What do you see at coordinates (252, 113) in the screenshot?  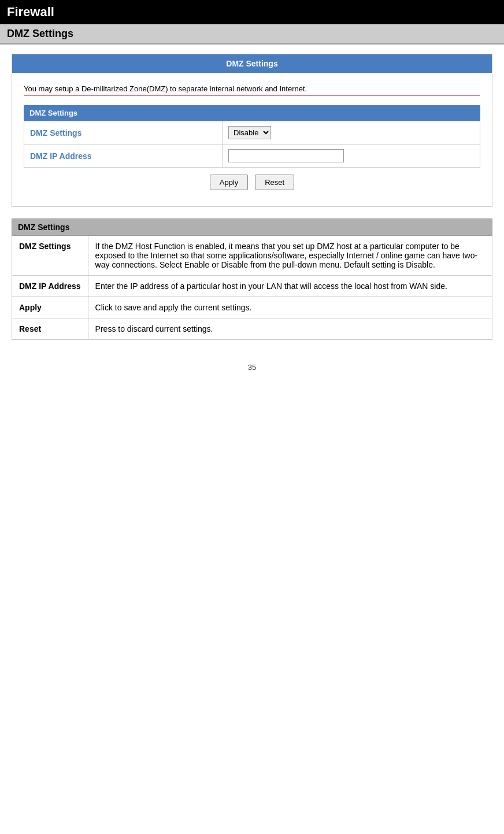 I see `inner-settings-header: DMZ Settings` at bounding box center [252, 113].